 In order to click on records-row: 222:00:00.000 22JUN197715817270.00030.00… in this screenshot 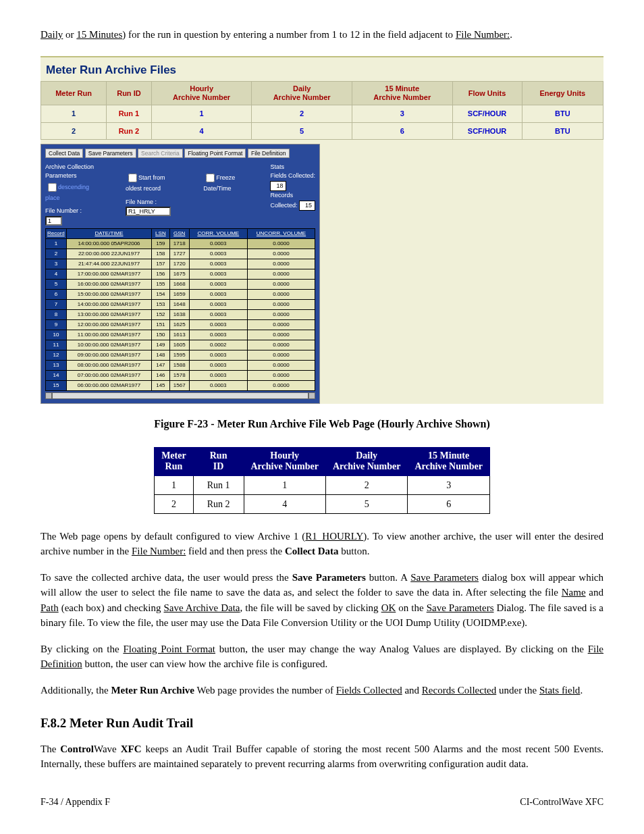, I will do `click(181, 254)`.